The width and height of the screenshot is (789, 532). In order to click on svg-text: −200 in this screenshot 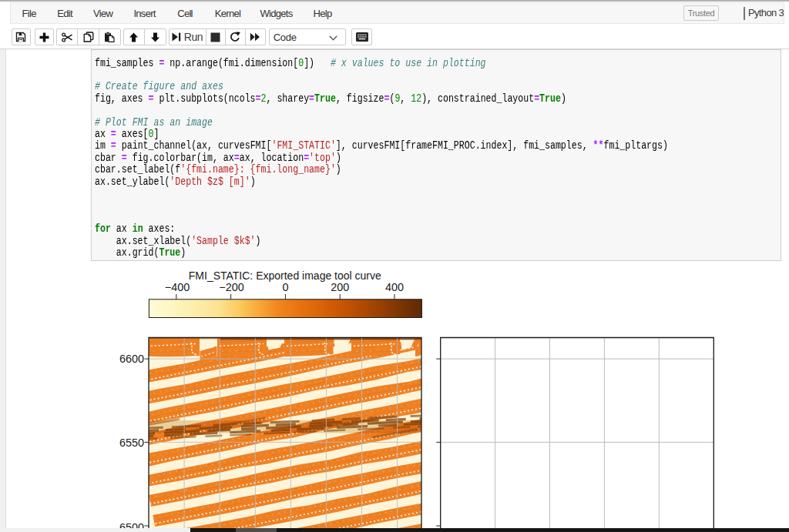, I will do `click(231, 287)`.